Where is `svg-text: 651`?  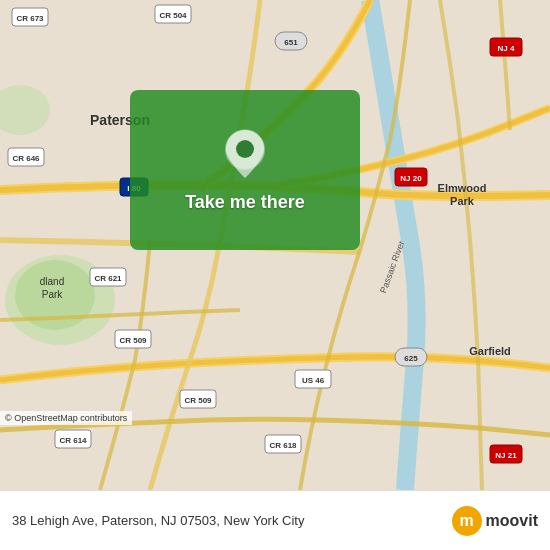 svg-text: 651 is located at coordinates (291, 42).